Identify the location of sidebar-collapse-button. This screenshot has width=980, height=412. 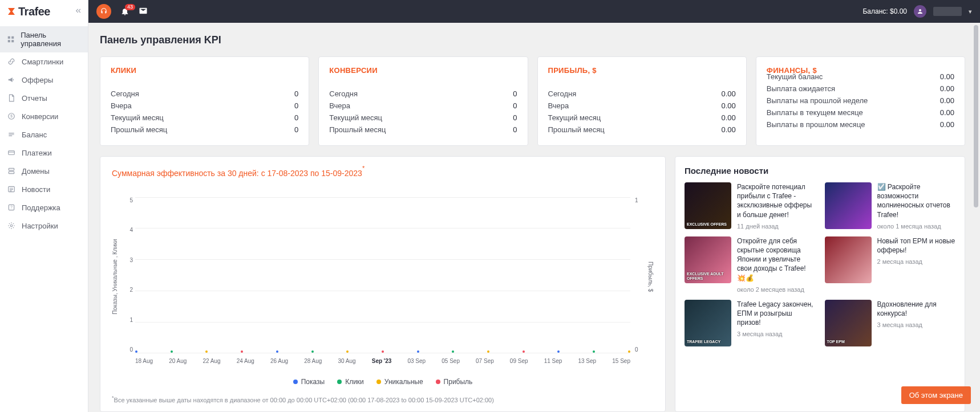
(78, 11).